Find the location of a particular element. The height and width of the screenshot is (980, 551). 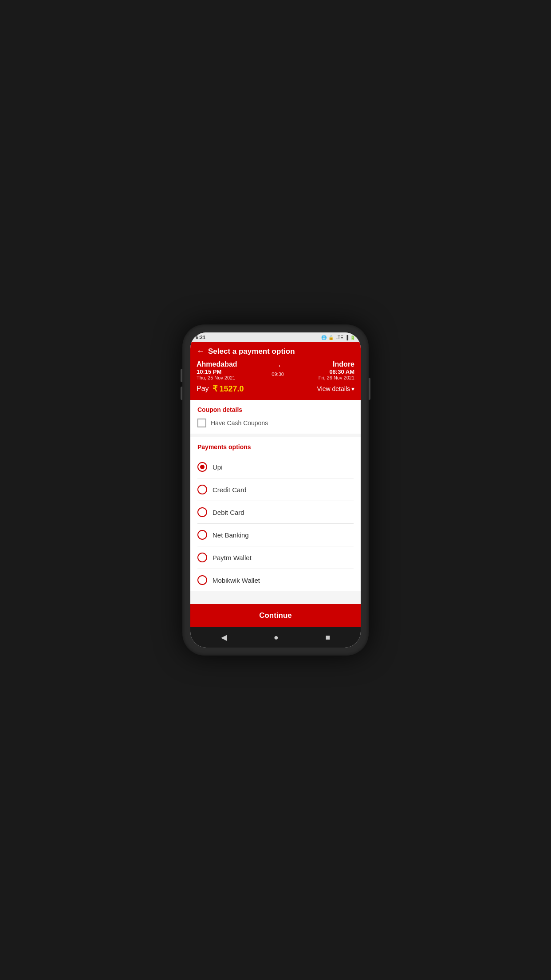

radio-paytm-wallet is located at coordinates (202, 557).